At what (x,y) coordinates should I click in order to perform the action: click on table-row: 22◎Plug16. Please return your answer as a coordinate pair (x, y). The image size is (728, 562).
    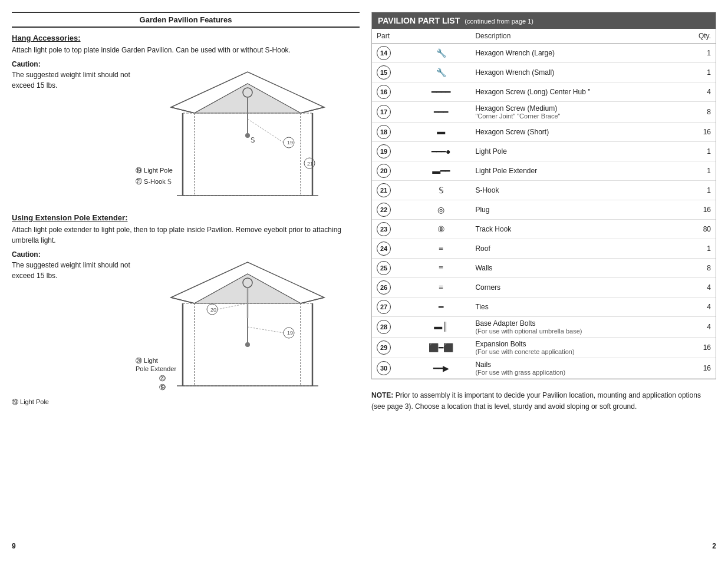
    Looking at the image, I should click on (543, 210).